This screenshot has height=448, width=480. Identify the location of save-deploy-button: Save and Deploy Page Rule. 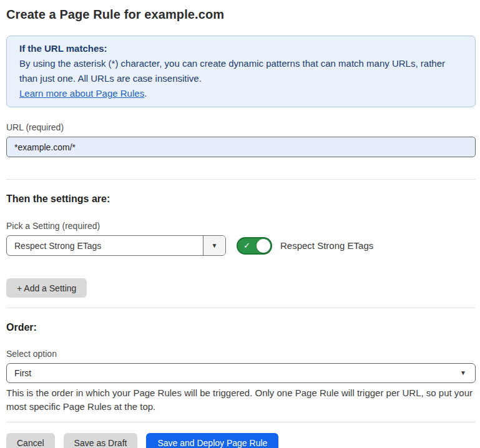
(212, 441).